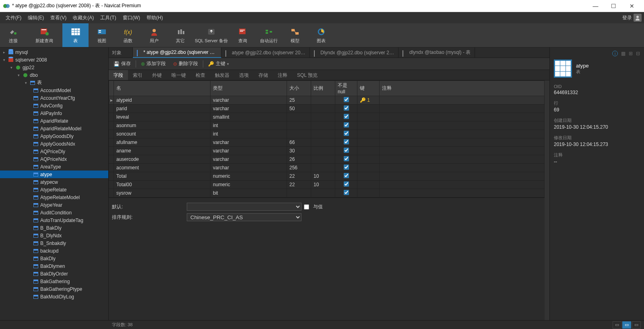  I want to click on cell-size: 30, so click(299, 151).